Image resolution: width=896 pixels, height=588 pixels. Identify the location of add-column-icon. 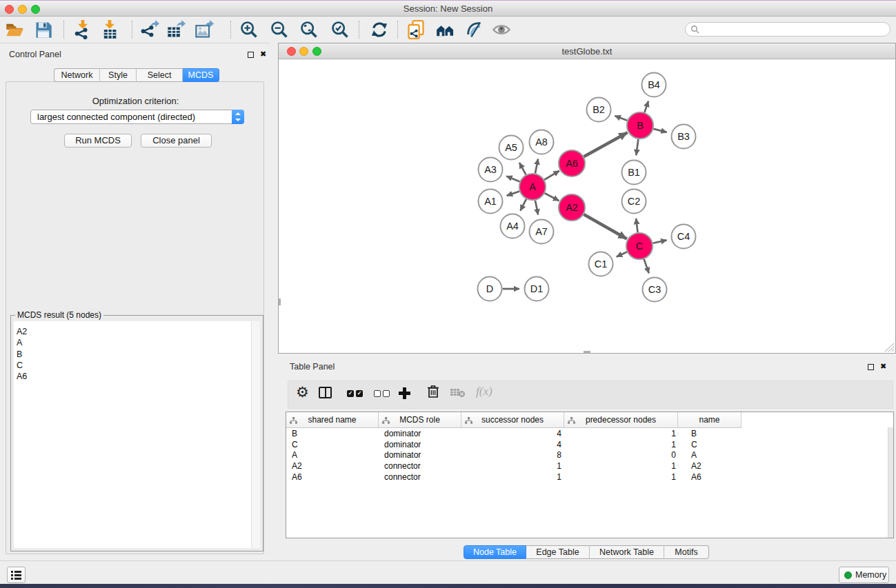
(404, 393).